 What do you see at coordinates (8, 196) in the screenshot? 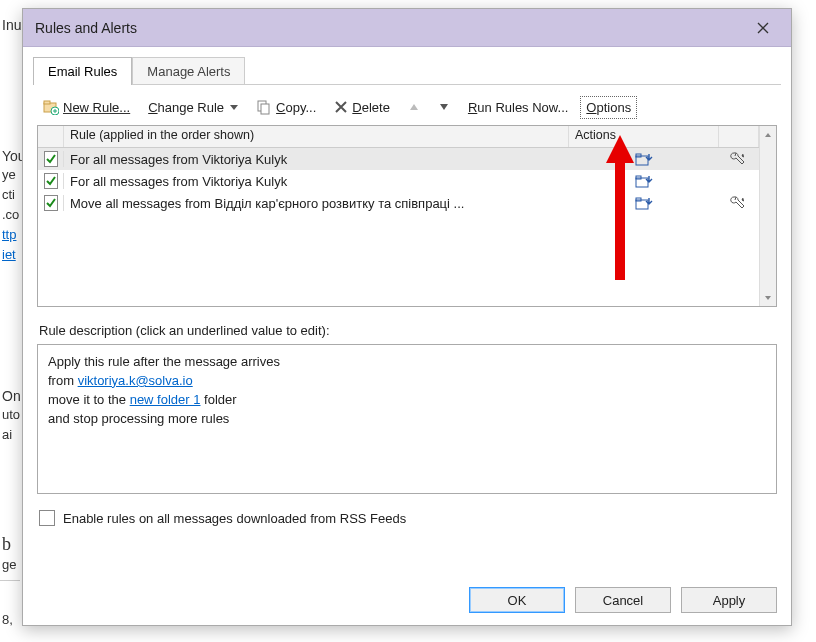
I see `bg-text: cti` at bounding box center [8, 196].